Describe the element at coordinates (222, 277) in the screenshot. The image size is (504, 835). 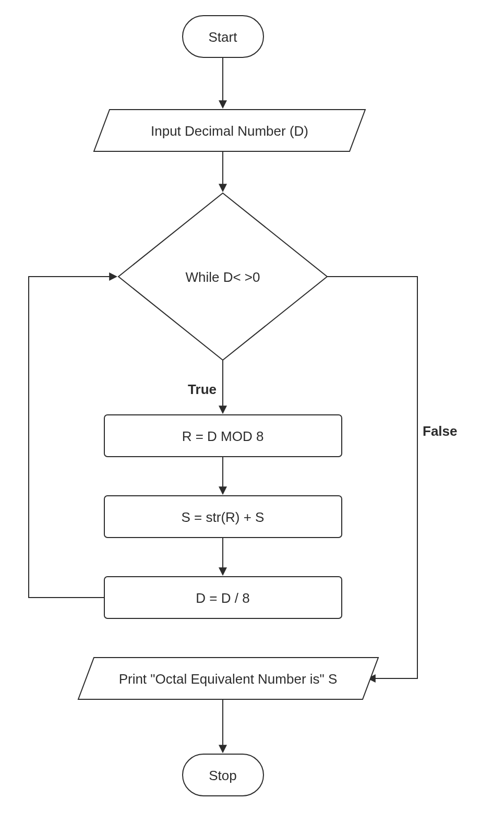
I see `decision-label: While D< >0` at that location.